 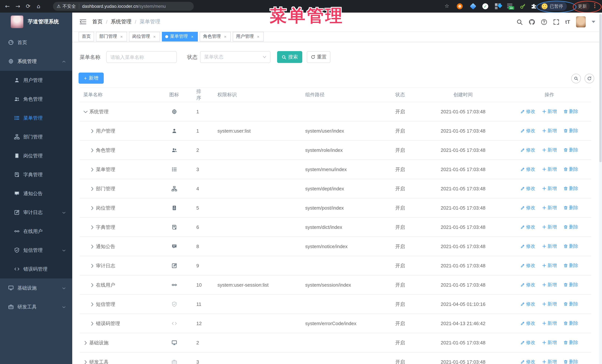 I want to click on extension-v-icon: ✓, so click(x=485, y=6).